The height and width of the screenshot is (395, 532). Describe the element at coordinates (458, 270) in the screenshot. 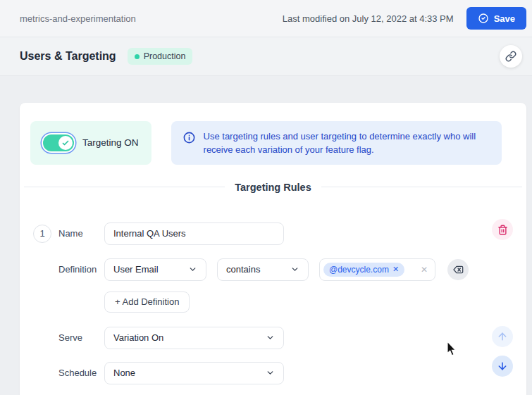

I see `clear-definition-button` at that location.